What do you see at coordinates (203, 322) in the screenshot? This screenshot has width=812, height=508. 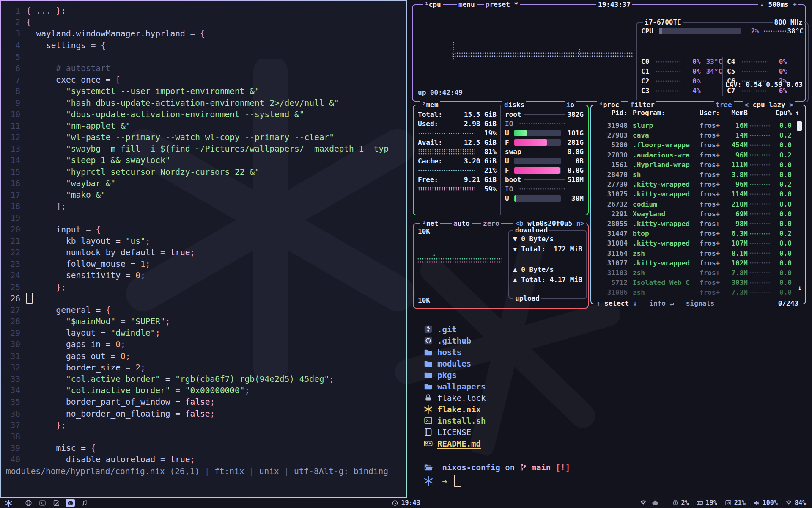 I see `editor-line: 28 "$mainMod" = "SUPER";` at bounding box center [203, 322].